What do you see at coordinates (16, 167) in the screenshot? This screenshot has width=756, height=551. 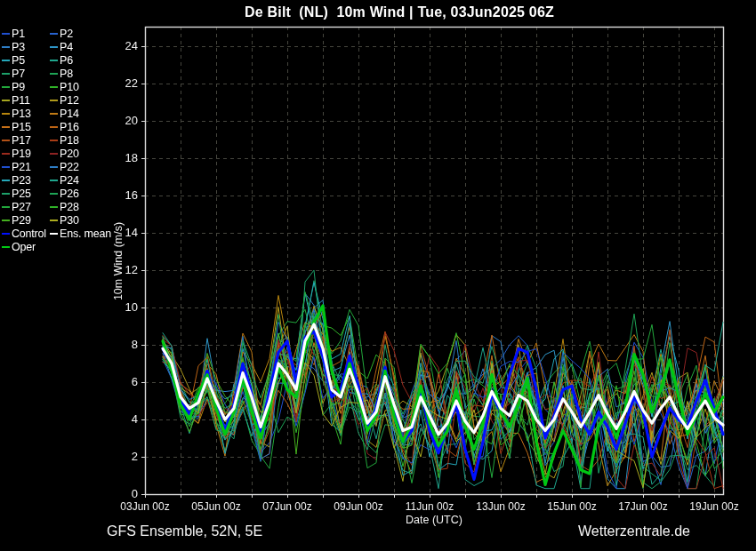 I see `legend-item-P21: P21` at bounding box center [16, 167].